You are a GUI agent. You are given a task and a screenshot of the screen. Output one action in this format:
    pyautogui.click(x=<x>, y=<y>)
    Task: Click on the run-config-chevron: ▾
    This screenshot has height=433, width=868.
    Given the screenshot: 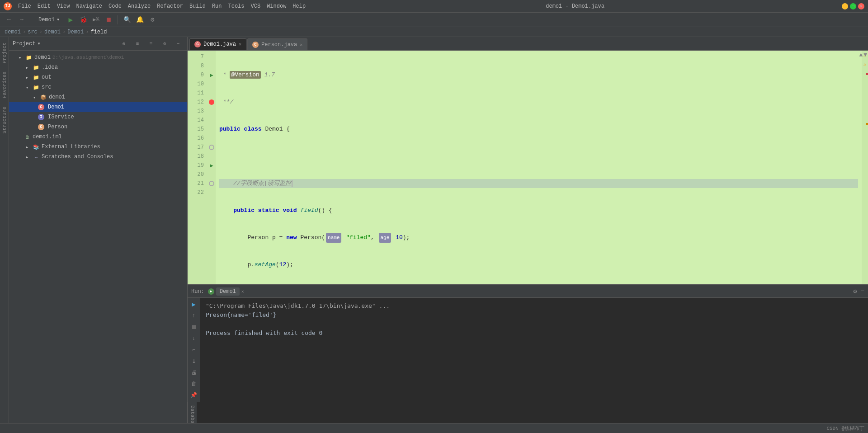 What is the action you would take?
    pyautogui.click(x=58, y=20)
    